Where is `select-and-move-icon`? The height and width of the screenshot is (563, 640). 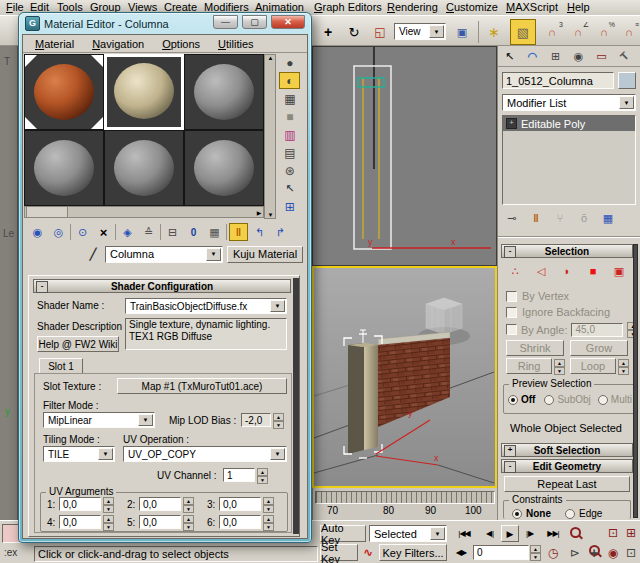 select-and-move-icon is located at coordinates (328, 32).